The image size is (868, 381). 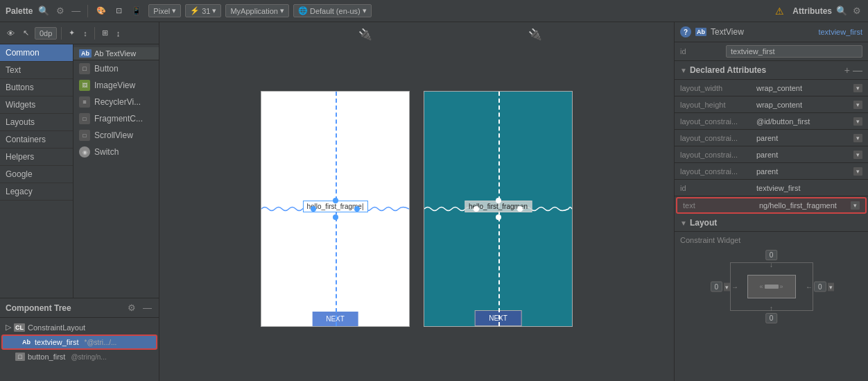 I want to click on attr-row-id: id textview_first, so click(x=771, y=188).